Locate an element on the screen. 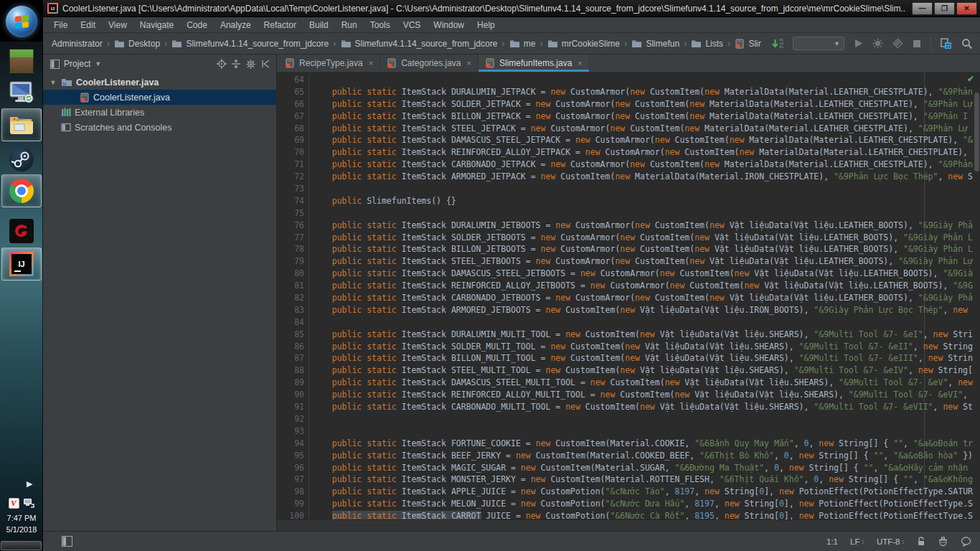 The height and width of the screenshot is (551, 980). line-number: 90 is located at coordinates (291, 395).